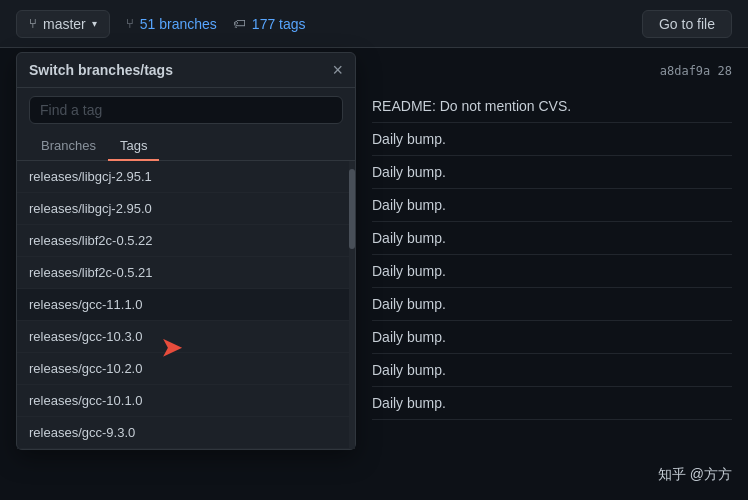 The width and height of the screenshot is (748, 500). Describe the element at coordinates (352, 305) in the screenshot. I see `scrollbar-track` at that location.